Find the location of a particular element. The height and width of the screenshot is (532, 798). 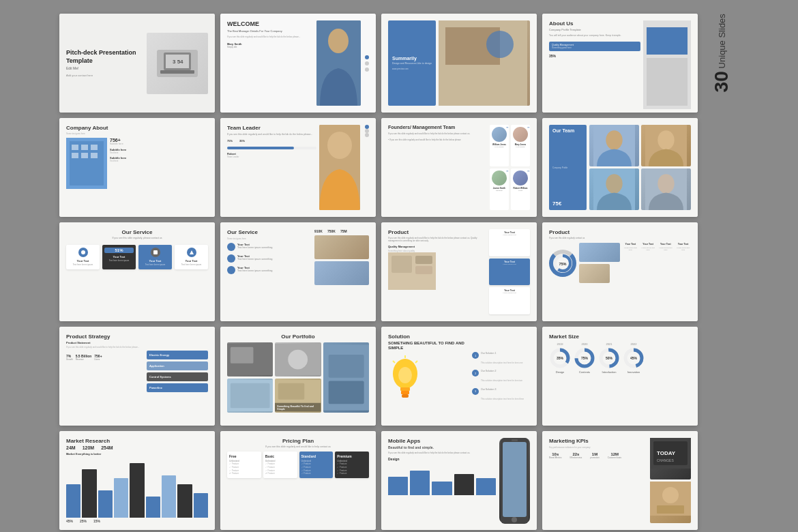

slide-16: Market Size 2019 35% Design is located at coordinates (620, 376).